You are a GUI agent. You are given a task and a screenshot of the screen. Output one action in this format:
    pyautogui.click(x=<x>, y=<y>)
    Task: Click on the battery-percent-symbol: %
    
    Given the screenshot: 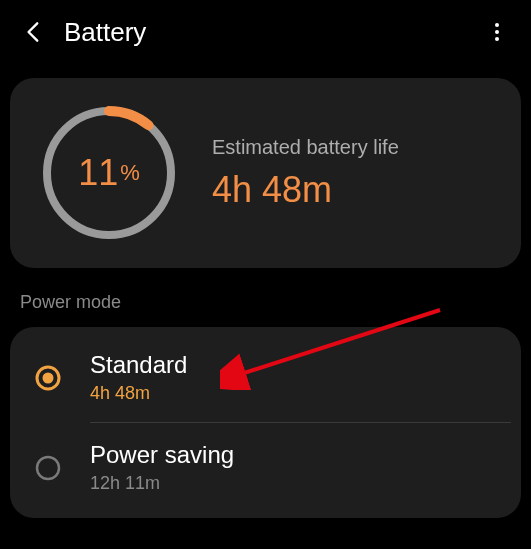 What is the action you would take?
    pyautogui.click(x=130, y=173)
    